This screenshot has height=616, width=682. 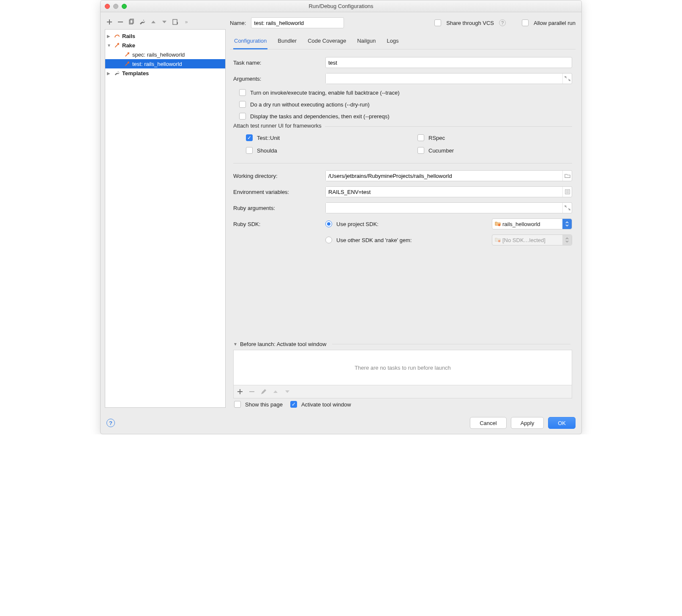 What do you see at coordinates (165, 23) in the screenshot?
I see `tree-toolbar: »` at bounding box center [165, 23].